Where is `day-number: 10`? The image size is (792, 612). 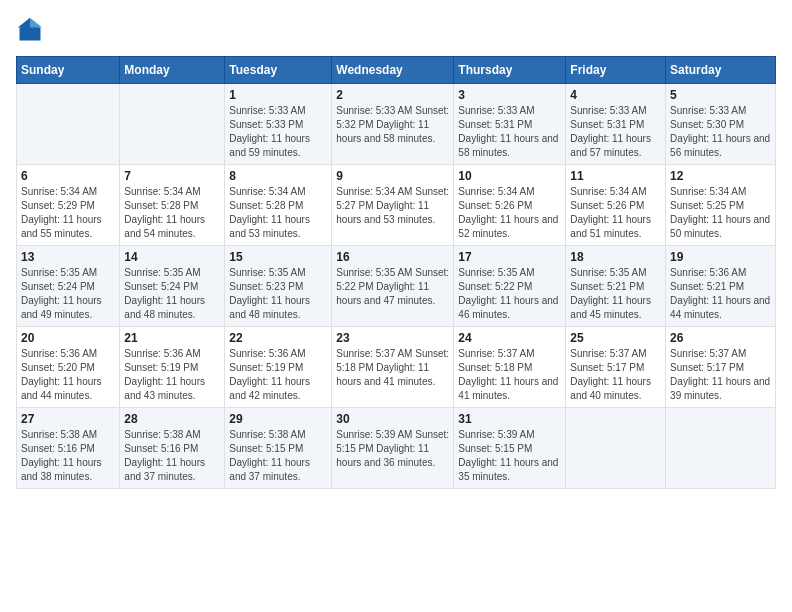 day-number: 10 is located at coordinates (510, 176).